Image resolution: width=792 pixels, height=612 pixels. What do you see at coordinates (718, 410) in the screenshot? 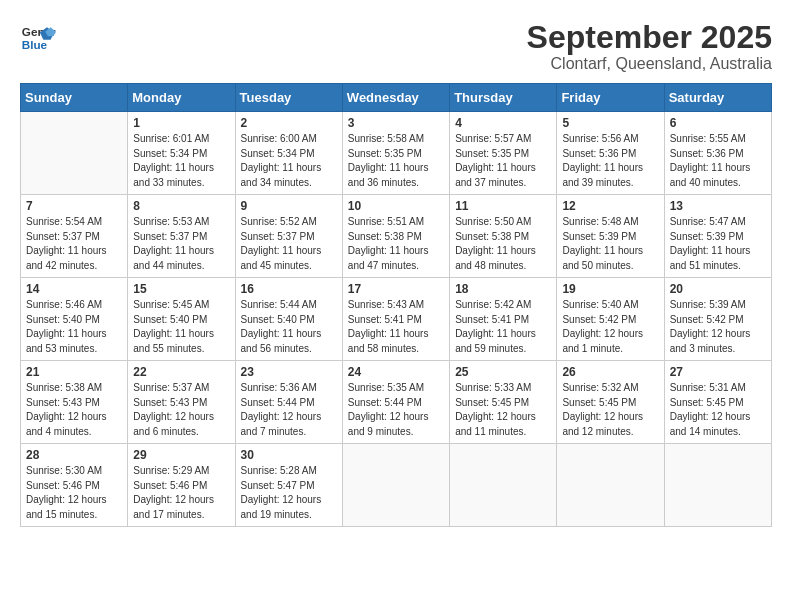
I see `day-info: Sunrise: 5:31 AM Sunset: 5:45 PM Dayligh…` at bounding box center [718, 410].